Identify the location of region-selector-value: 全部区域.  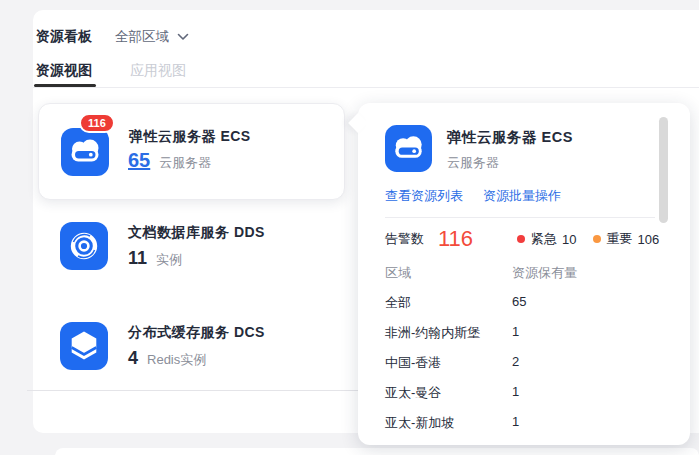
(142, 37).